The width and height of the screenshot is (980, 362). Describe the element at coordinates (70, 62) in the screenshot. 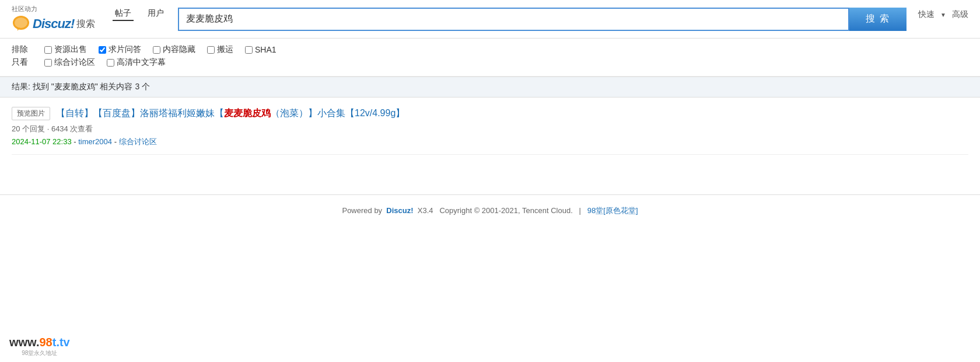

I see `filter-general: 综合讨论区` at that location.